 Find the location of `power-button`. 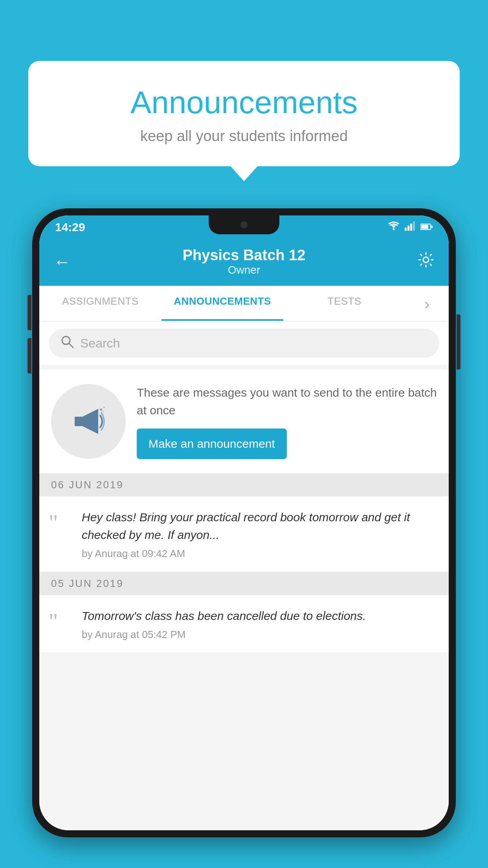

power-button is located at coordinates (459, 342).